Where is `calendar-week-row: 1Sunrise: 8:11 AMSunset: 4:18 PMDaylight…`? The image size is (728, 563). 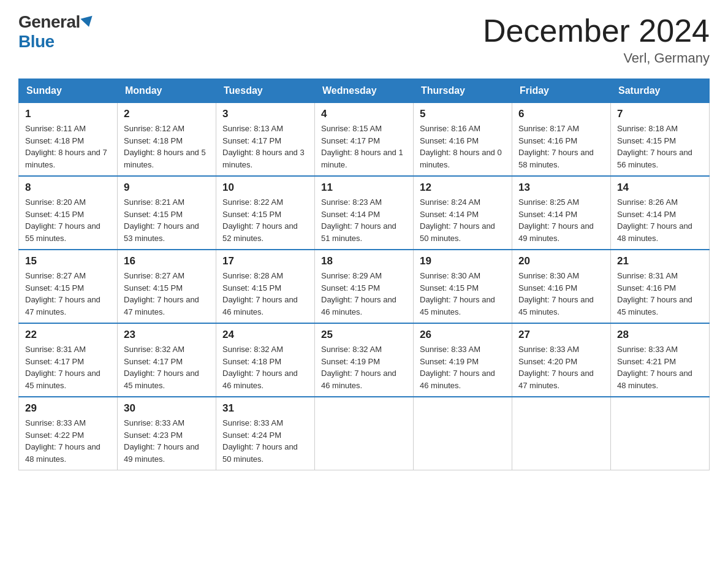 calendar-week-row: 1Sunrise: 8:11 AMSunset: 4:18 PMDaylight… is located at coordinates (364, 140).